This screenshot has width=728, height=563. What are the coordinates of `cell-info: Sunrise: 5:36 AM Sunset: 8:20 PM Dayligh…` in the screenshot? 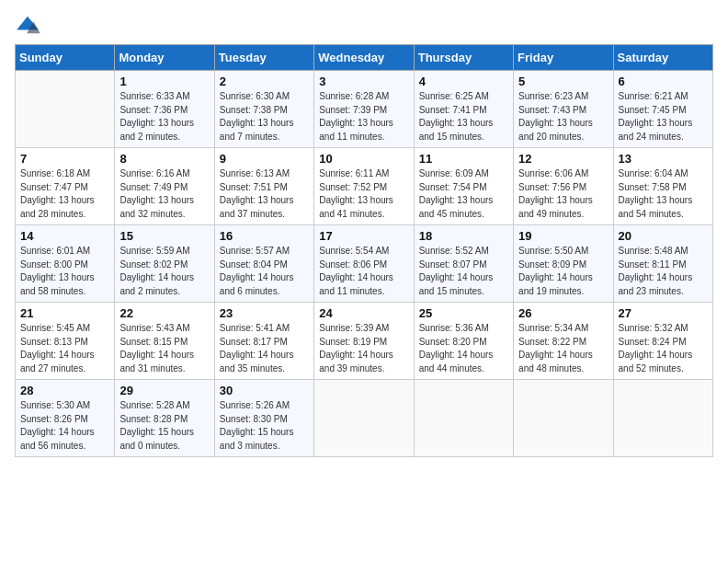 It's located at (463, 349).